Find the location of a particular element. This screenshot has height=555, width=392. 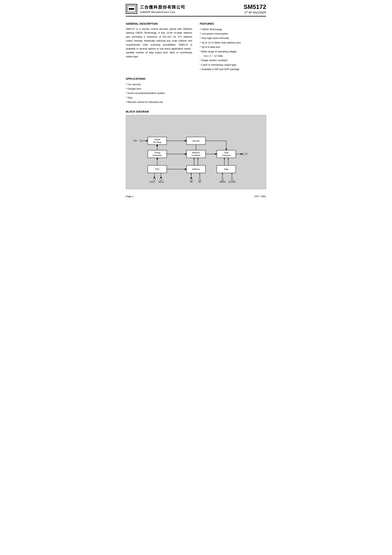

address-label: Address is located at coordinates (196, 169).